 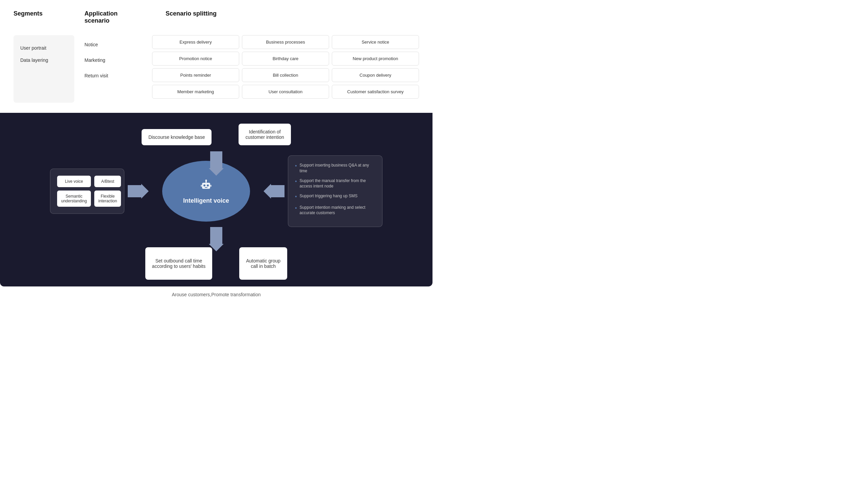 What do you see at coordinates (216, 239) in the screenshot?
I see `middle-to-bottom-arrow` at bounding box center [216, 239].